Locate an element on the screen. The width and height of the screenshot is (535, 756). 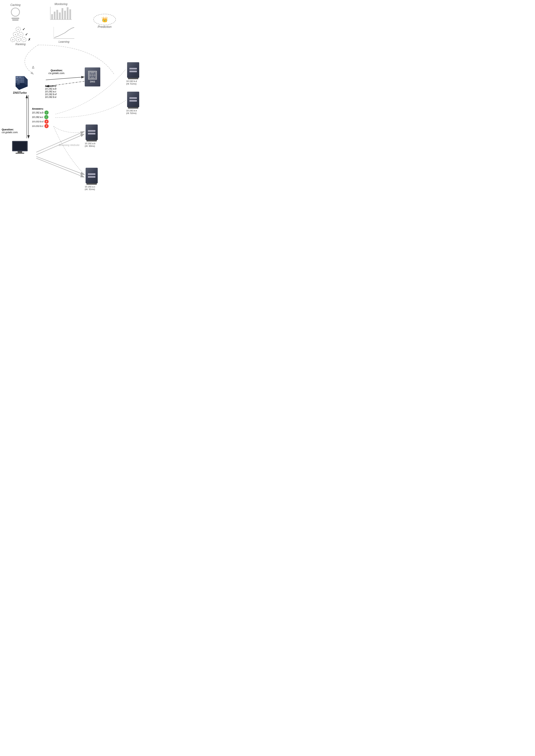
badge-green-1: ✓ is located at coordinates (46, 113).